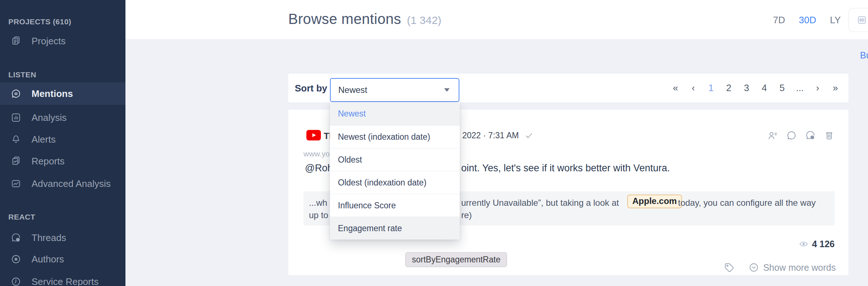 The image size is (868, 286). I want to click on pagination-first: «, so click(675, 88).